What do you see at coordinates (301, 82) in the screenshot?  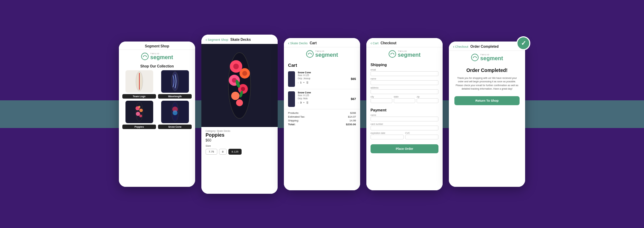 I see `qty-num-1: 1` at bounding box center [301, 82].